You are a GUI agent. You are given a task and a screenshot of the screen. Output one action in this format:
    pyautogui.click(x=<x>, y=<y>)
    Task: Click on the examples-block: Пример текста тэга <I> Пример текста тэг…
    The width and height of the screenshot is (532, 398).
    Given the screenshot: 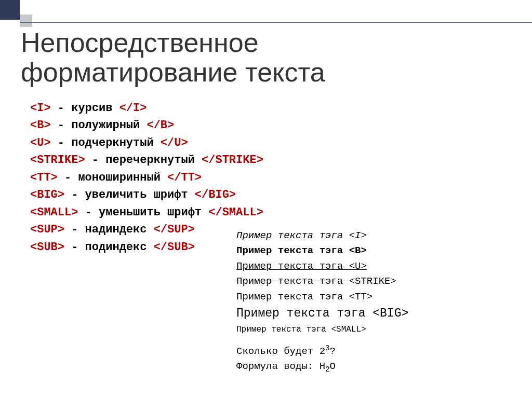 What is the action you would take?
    pyautogui.click(x=322, y=302)
    